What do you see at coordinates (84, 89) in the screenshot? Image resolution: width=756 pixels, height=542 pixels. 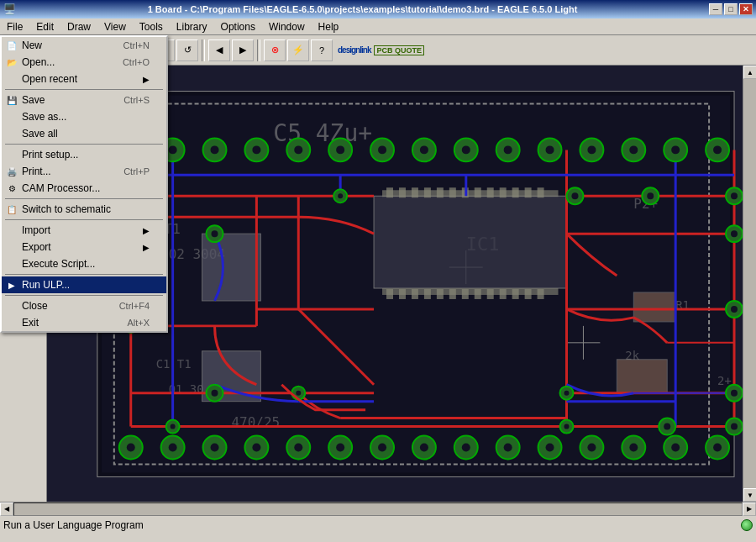 I see `dd-sep1` at bounding box center [84, 89].